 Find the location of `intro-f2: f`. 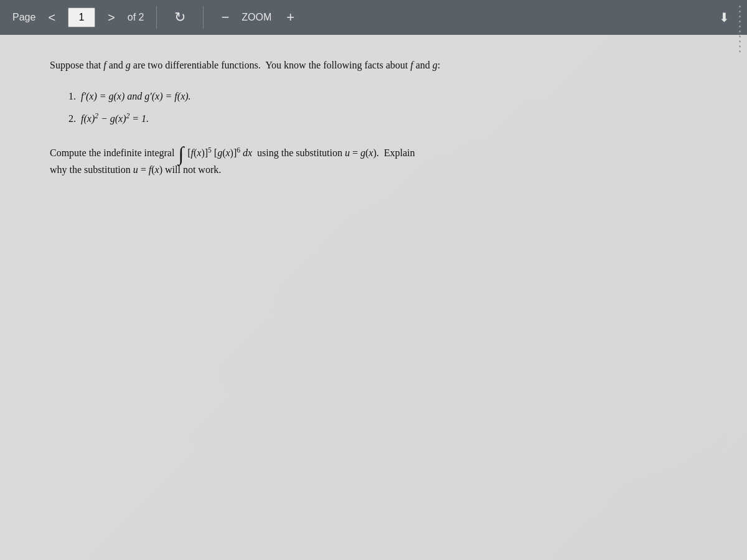

intro-f2: f is located at coordinates (411, 65).